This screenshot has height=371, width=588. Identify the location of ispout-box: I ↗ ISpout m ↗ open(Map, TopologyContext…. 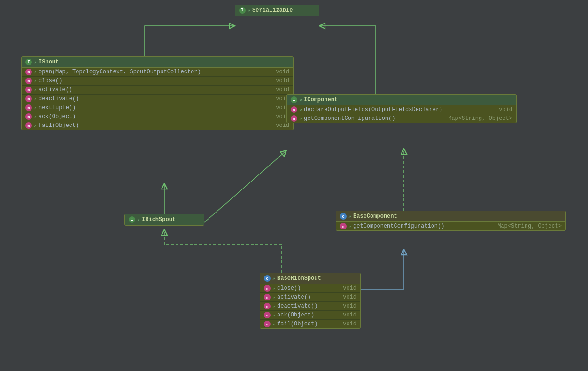
(157, 93).